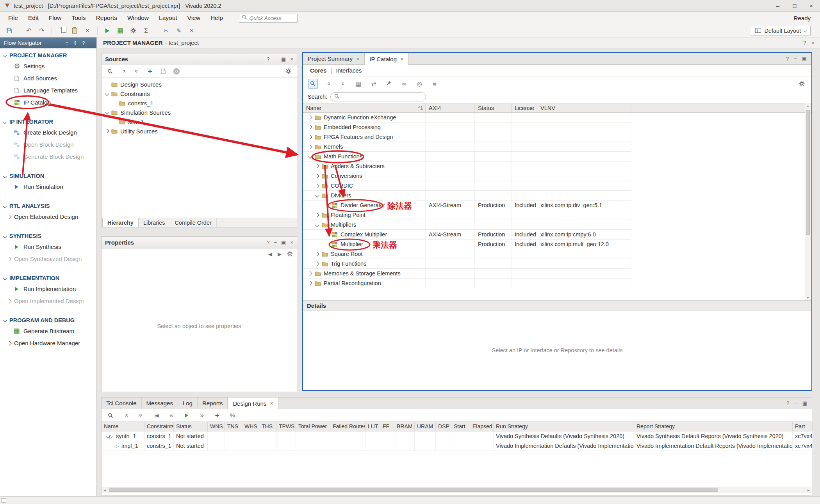 This screenshot has height=504, width=820. I want to click on percent-icon: %, so click(232, 415).